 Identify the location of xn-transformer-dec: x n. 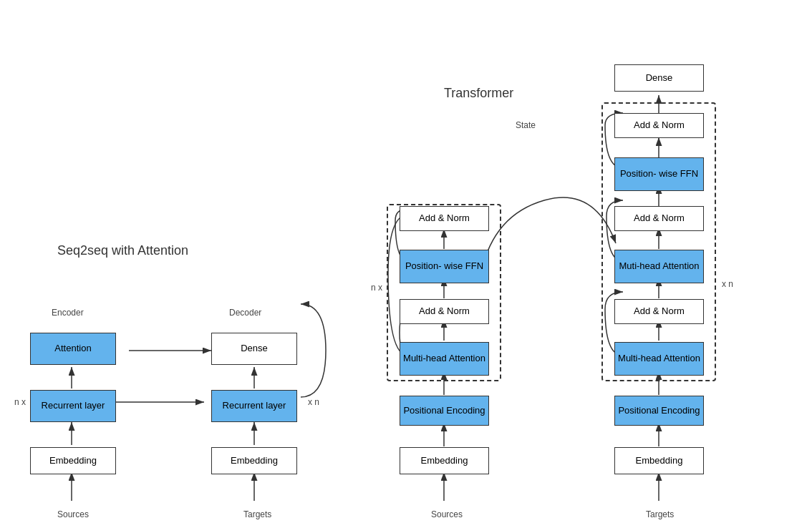
(728, 284).